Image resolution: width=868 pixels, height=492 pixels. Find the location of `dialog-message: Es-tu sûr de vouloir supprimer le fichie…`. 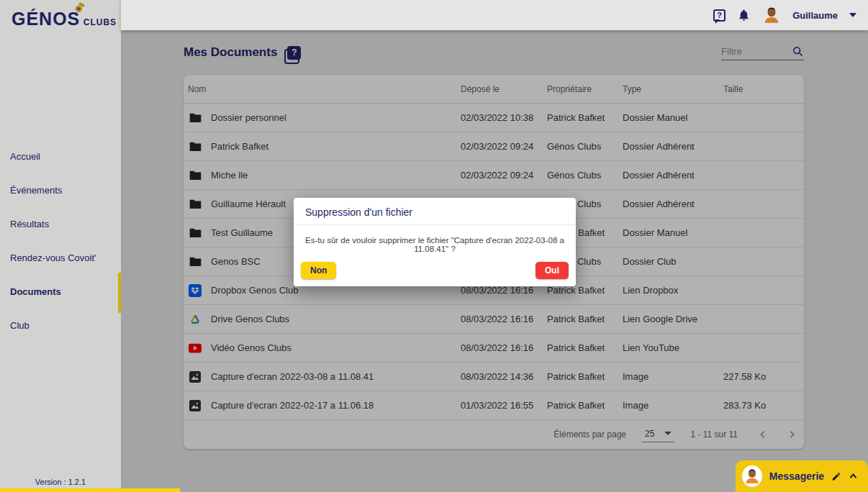

dialog-message: Es-tu sûr de vouloir supprimer le fichie… is located at coordinates (435, 239).